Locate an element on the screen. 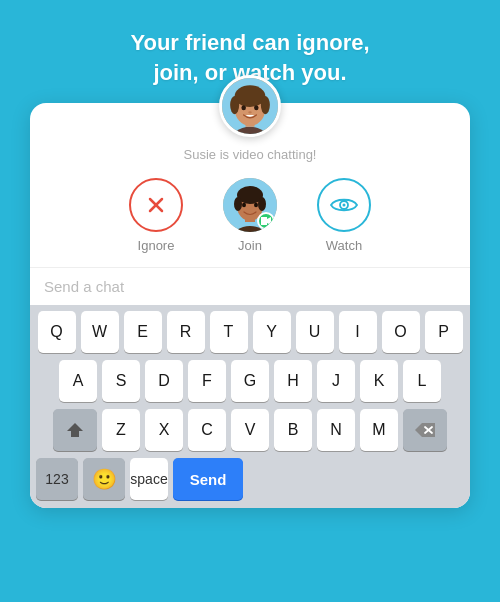 The height and width of the screenshot is (602, 500). ignore-label: Ignore is located at coordinates (156, 246).